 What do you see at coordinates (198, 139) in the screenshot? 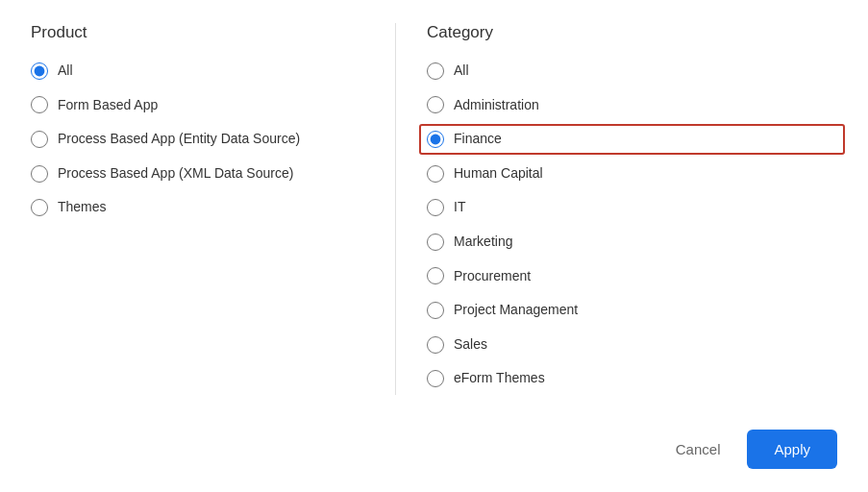
I see `product-radio-group: All Form Based App Process Based App (En…` at bounding box center [198, 139].